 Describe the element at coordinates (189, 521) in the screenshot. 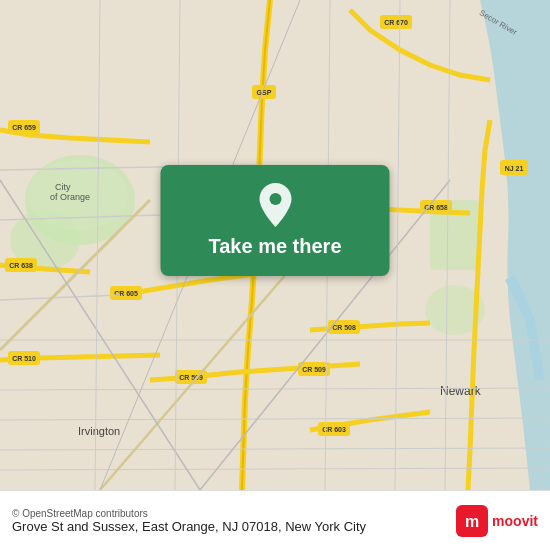

I see `bottom-info: © OpenStreetMap contributors Grove St an…` at that location.